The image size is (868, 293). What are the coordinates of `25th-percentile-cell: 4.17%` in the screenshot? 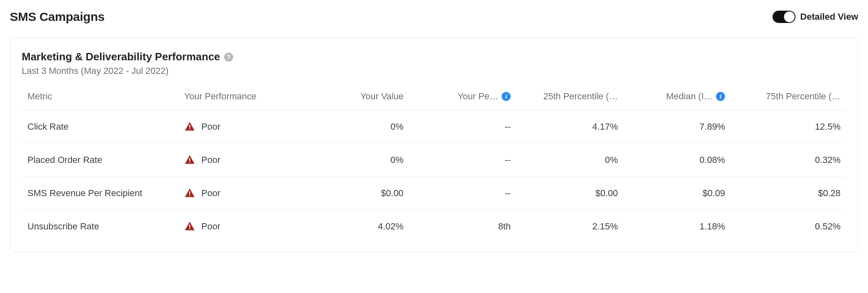 It's located at (570, 127).